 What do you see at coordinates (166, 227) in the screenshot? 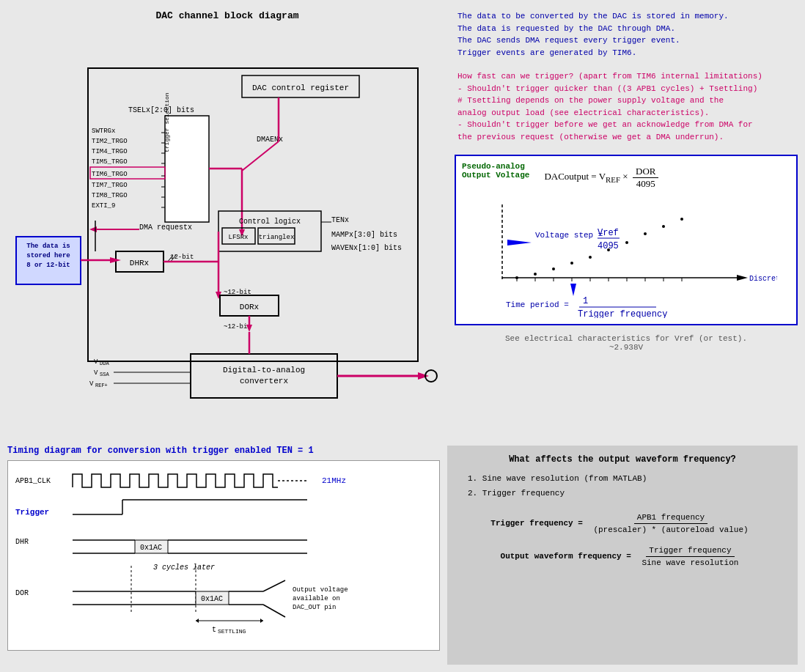
I see `svg-text: DMA requestx` at bounding box center [166, 227].